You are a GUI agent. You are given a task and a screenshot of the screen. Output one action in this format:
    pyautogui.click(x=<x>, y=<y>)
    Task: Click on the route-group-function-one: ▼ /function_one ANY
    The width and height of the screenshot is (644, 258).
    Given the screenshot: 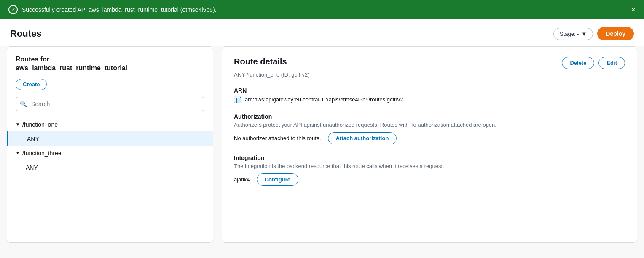 What is the action you would take?
    pyautogui.click(x=110, y=132)
    